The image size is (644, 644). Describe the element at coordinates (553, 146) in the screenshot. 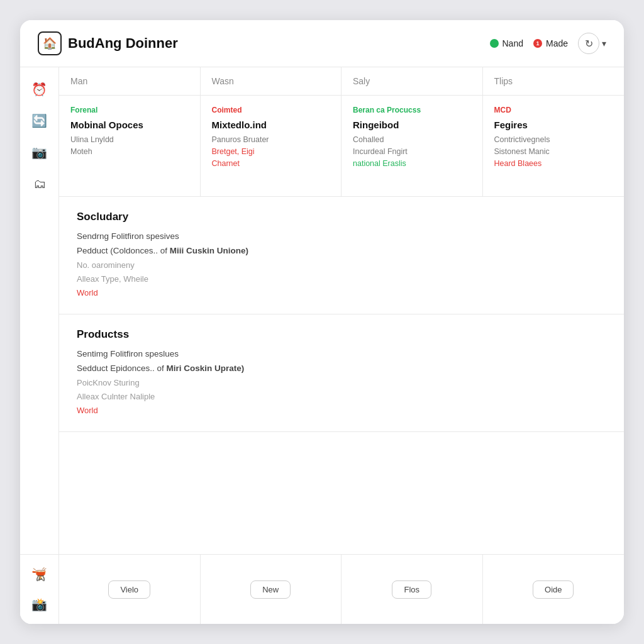

I see `card-tlips: MCD Fegires Contrictivegnels Sistonest M…` at that location.